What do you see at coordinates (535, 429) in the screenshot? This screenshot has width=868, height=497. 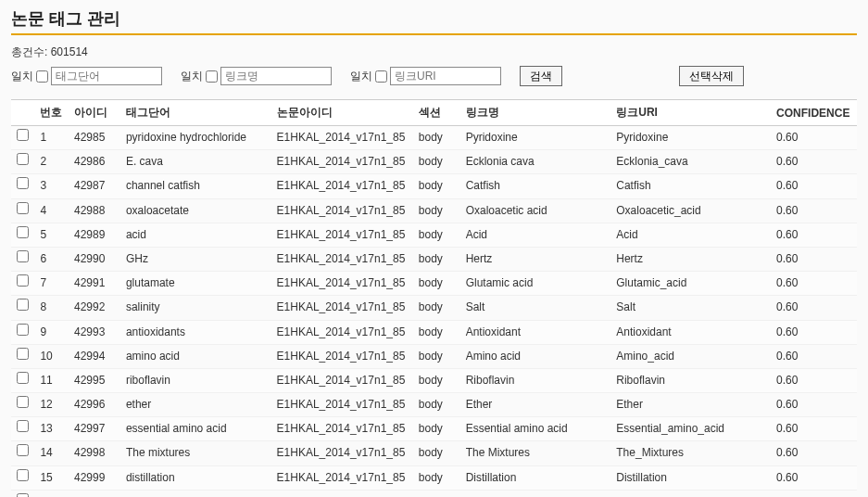 I see `cell-link: Essential amino acid` at bounding box center [535, 429].